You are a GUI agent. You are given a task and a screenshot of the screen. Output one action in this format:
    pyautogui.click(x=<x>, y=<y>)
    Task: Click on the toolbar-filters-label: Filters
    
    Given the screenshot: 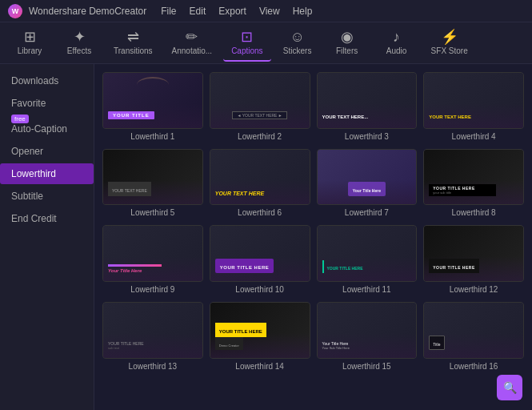 What is the action you would take?
    pyautogui.click(x=347, y=51)
    